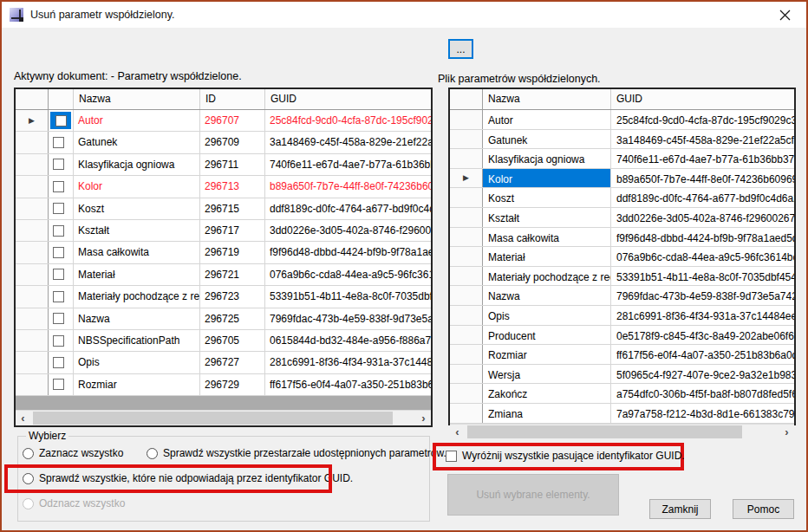 The height and width of the screenshot is (532, 808). What do you see at coordinates (622, 336) in the screenshot?
I see `table-row: Producent0e5178f9-c845-4f3c-8a49-202abe0…` at bounding box center [622, 336].